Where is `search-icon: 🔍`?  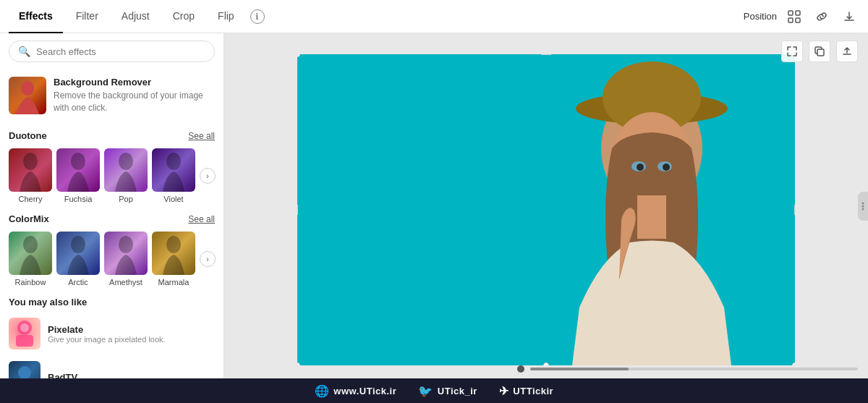
search-icon: 🔍 is located at coordinates (25, 51).